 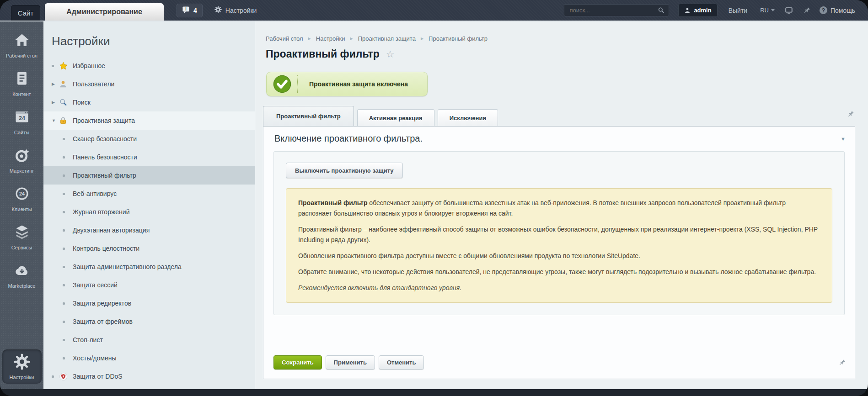 What do you see at coordinates (22, 156) in the screenshot?
I see `marketing-icon` at bounding box center [22, 156].